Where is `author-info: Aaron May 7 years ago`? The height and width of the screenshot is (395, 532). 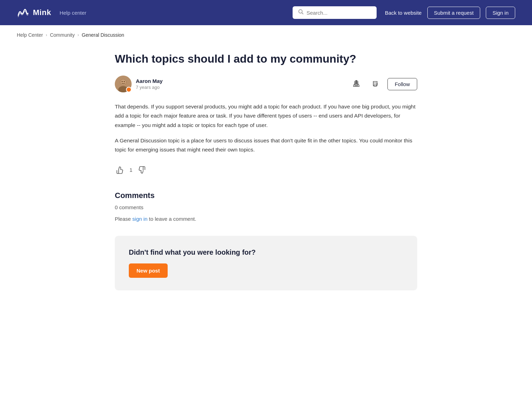 author-info: Aaron May 7 years ago is located at coordinates (149, 84).